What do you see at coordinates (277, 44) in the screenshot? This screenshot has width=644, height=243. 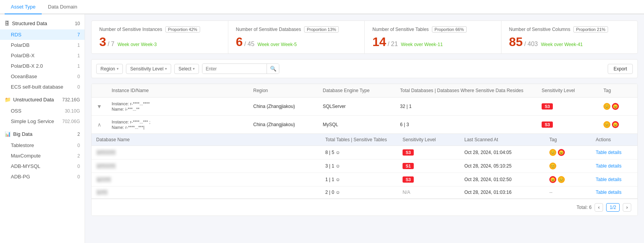 I see `stat-databases-week: Week over Week-5` at bounding box center [277, 44].